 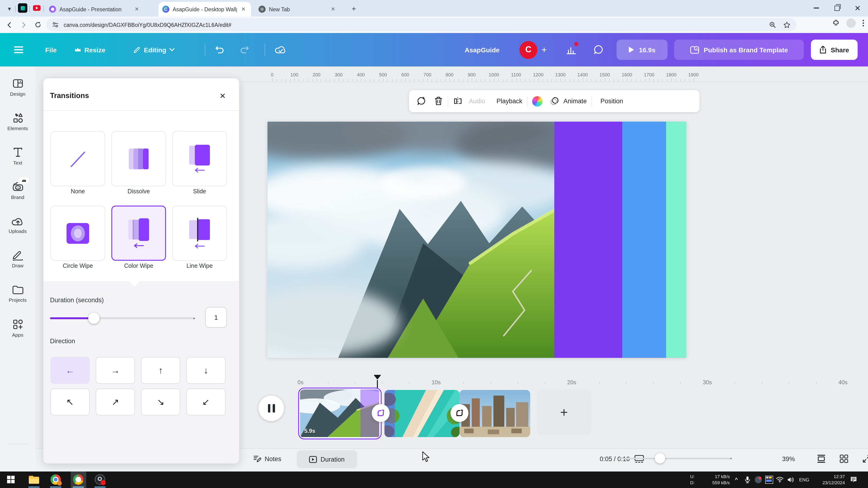 What do you see at coordinates (161, 370) in the screenshot?
I see `direction-arrow-button: ↑` at bounding box center [161, 370].